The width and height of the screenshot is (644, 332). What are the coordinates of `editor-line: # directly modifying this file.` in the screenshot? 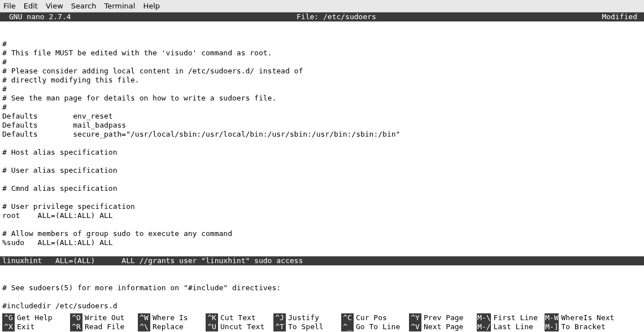 It's located at (322, 80).